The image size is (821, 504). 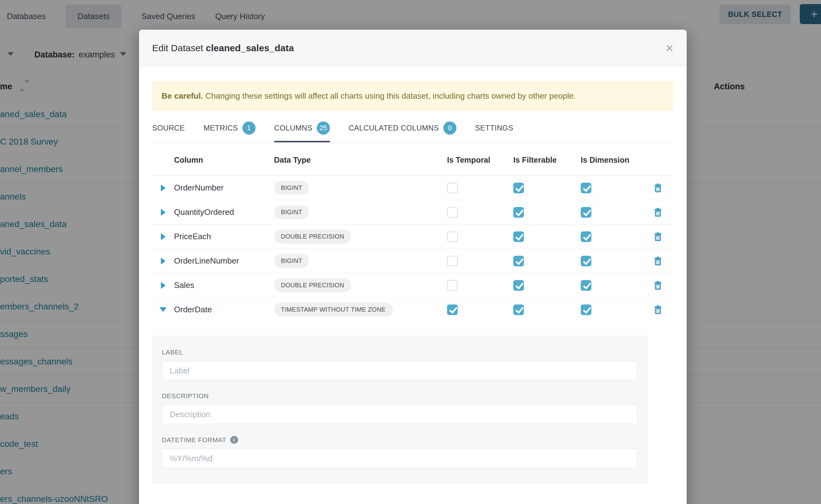 I want to click on tab-count-badge: 0, so click(x=450, y=128).